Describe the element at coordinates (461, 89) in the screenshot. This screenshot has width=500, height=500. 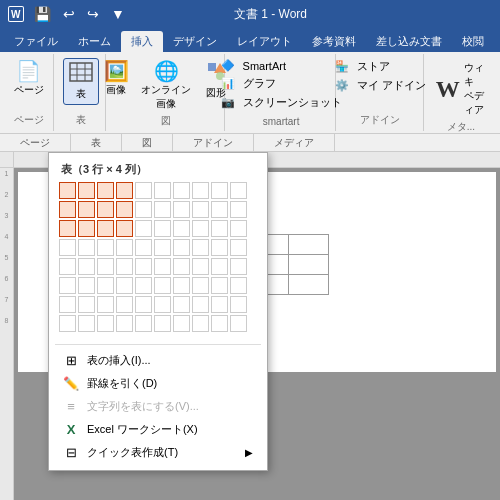
I see `wikipedia-btn: W ウィキペディア` at that location.